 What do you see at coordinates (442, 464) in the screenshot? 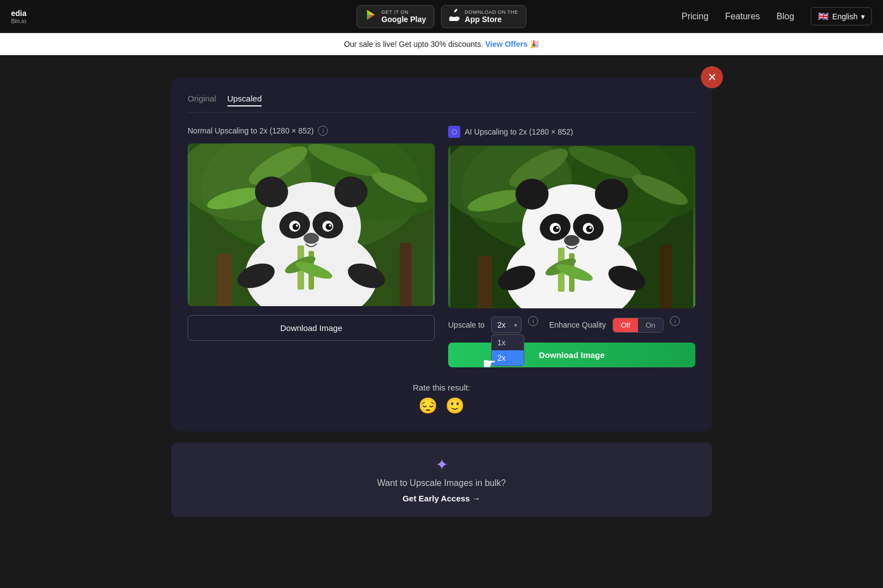
I see `bulk-icon: ✦` at bounding box center [442, 464].